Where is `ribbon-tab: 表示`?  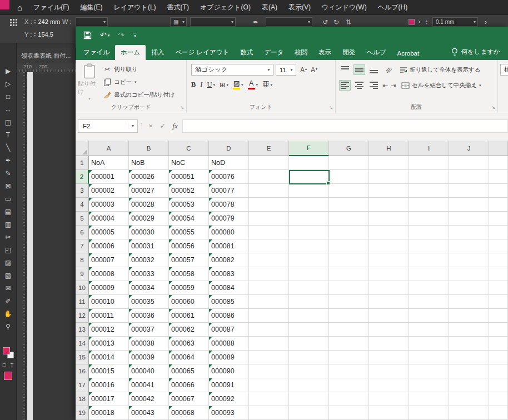
ribbon-tab: 表示 is located at coordinates (325, 52).